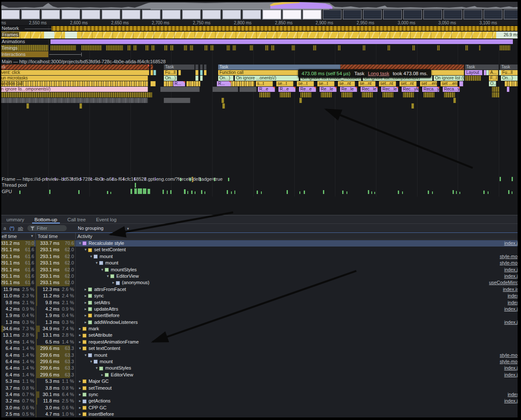 The width and height of the screenshot is (521, 420). What do you see at coordinates (98, 381) in the screenshot?
I see `activity-label: Major GC` at bounding box center [98, 381].